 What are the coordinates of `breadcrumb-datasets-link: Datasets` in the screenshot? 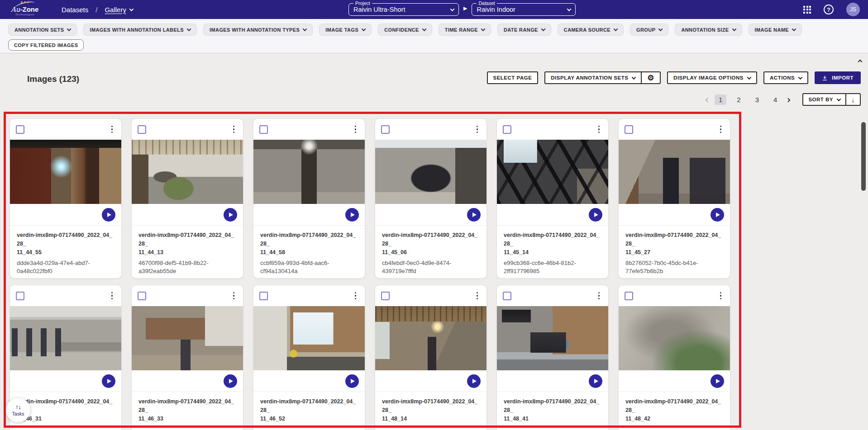 It's located at (75, 10).